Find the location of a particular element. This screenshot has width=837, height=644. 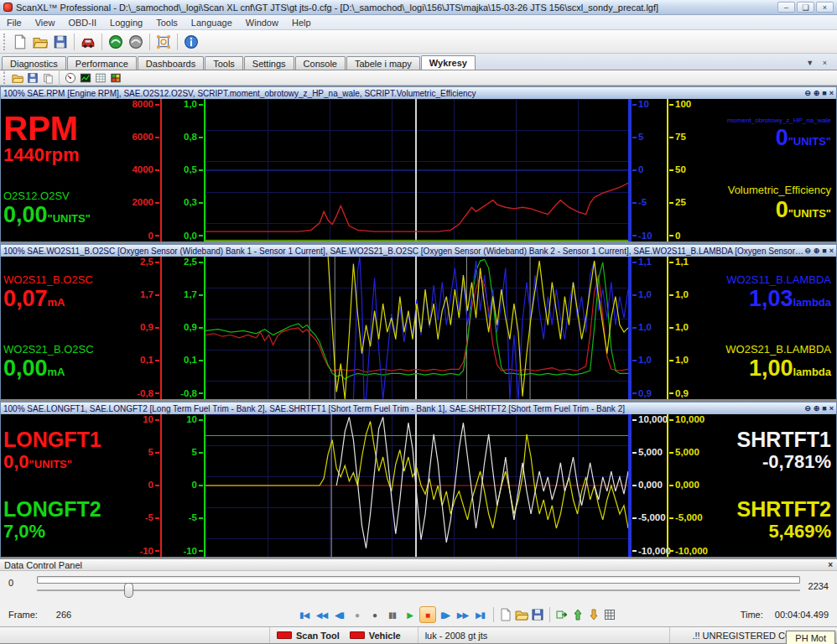

axis-tick: 75 is located at coordinates (689, 138).